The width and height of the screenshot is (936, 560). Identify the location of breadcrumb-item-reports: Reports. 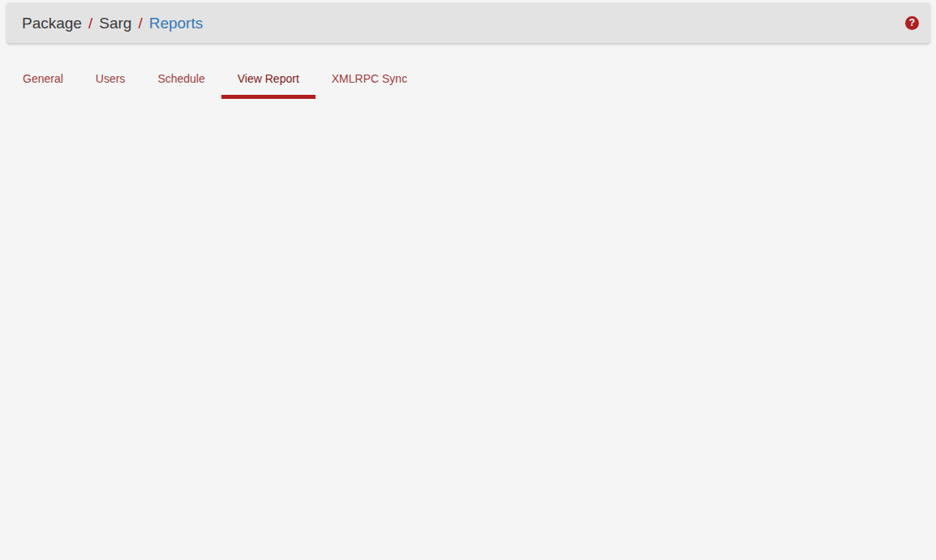
(177, 23).